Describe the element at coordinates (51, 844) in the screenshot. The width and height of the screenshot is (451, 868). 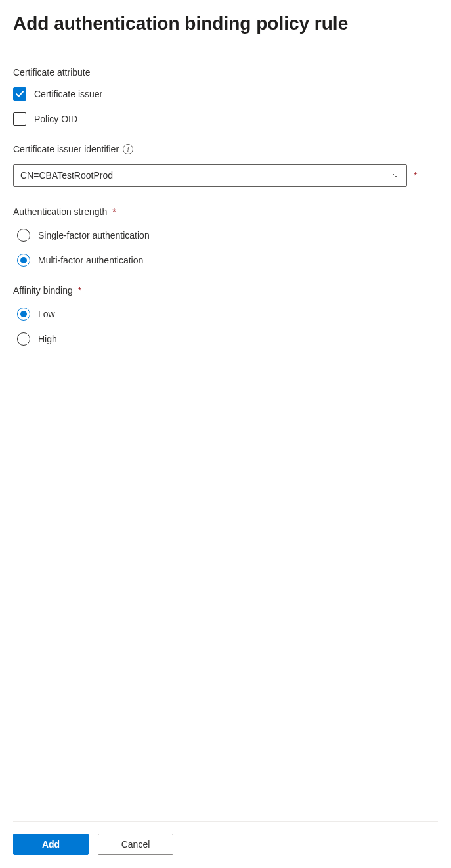
I see `add-button: Add` at that location.